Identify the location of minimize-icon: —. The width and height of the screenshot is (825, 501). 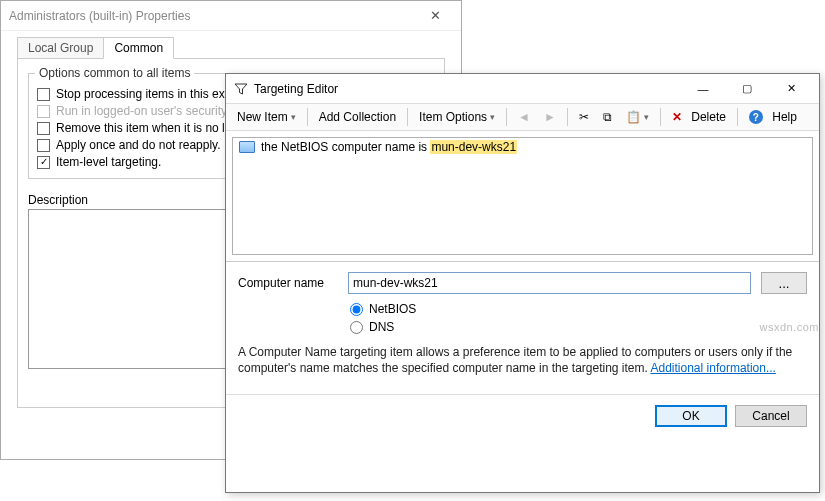
(703, 89).